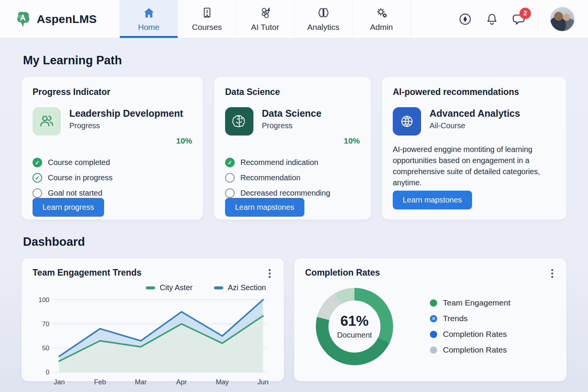 This screenshot has height=392, width=588. What do you see at coordinates (126, 113) in the screenshot?
I see `course-title: Leadership Development` at bounding box center [126, 113].